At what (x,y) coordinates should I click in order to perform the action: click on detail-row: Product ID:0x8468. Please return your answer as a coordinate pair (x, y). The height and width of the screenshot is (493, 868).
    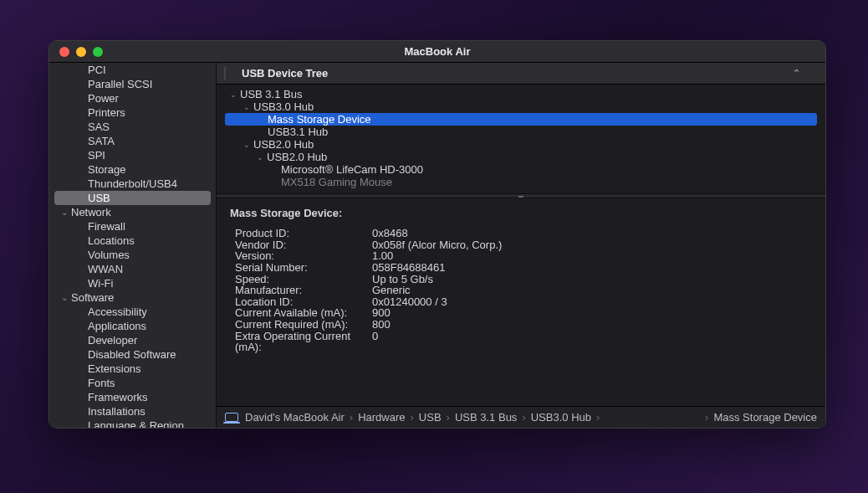
    Looking at the image, I should click on (521, 234).